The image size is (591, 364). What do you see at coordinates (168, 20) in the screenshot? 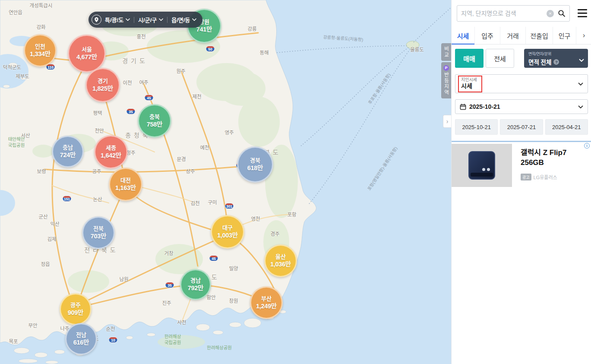
I see `pill-divider` at bounding box center [168, 20].